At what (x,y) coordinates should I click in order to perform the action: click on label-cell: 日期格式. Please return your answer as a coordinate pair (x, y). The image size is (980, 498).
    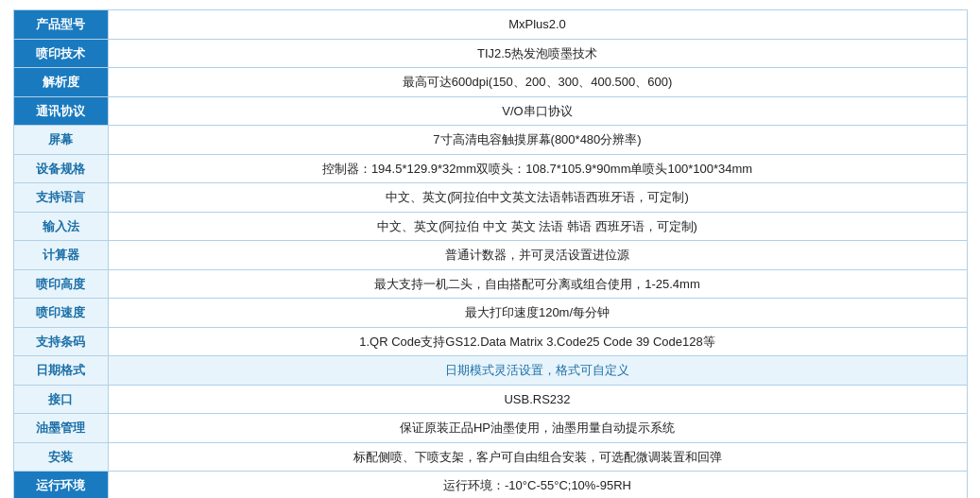
    Looking at the image, I should click on (60, 370).